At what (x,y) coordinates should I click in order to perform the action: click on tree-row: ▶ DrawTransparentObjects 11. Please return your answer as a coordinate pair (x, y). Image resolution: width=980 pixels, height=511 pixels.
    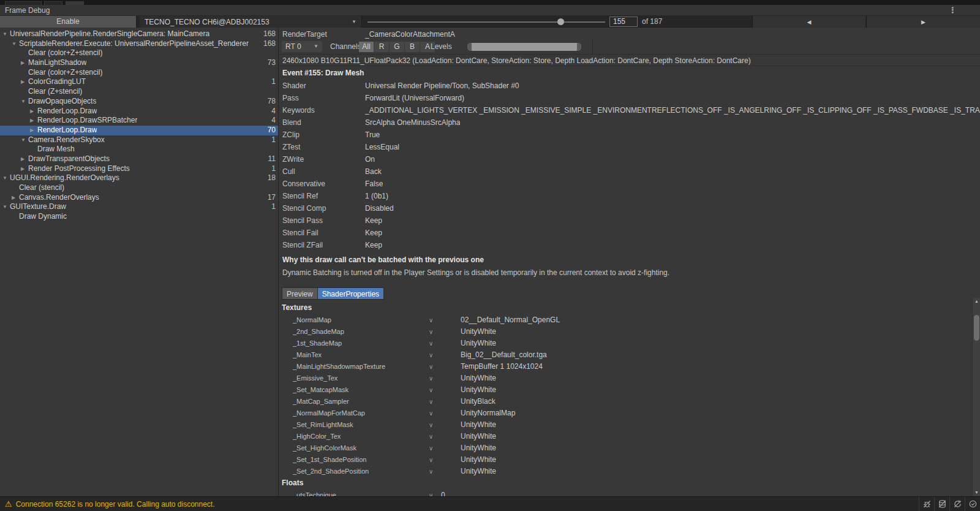
    Looking at the image, I should click on (139, 159).